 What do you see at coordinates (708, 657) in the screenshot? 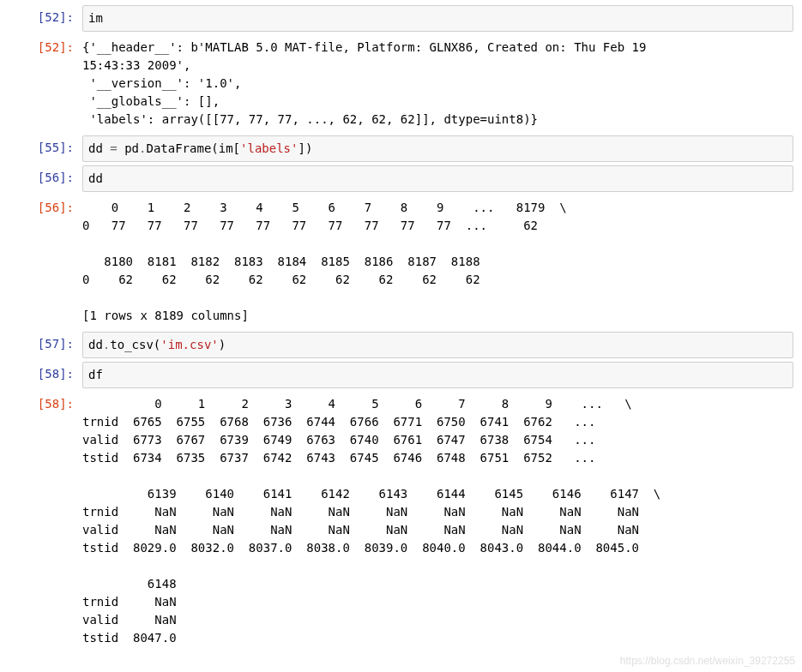
I see `watermark: https://blog.csdn.net/weixin_39272255` at bounding box center [708, 657].